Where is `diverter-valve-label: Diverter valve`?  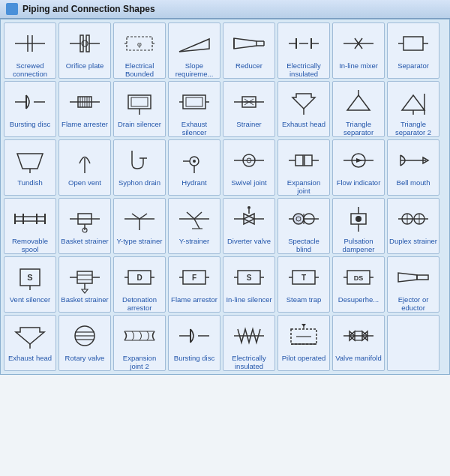 diverter-valve-label: Diverter valve is located at coordinates (249, 241).